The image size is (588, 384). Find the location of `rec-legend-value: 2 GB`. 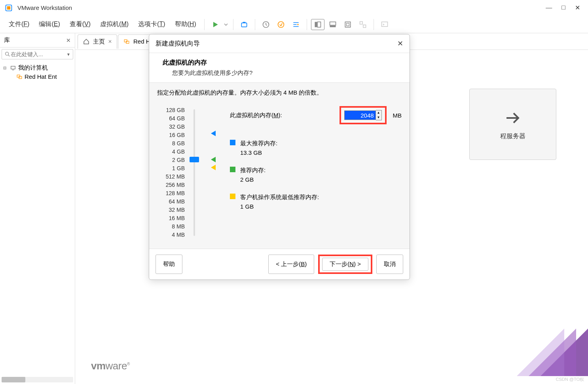

rec-legend-value: 2 GB is located at coordinates (253, 180).